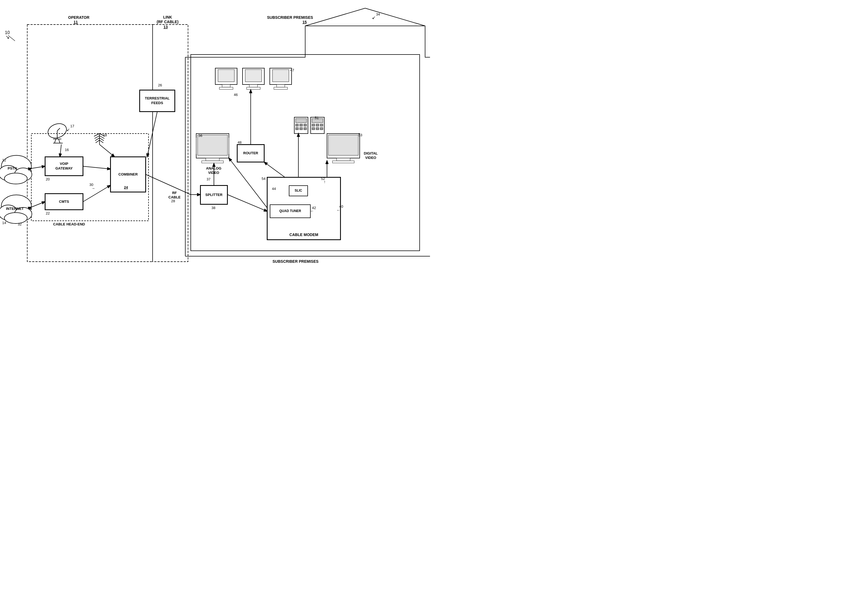 The width and height of the screenshot is (860, 616). I want to click on ref-22: 22, so click(48, 214).